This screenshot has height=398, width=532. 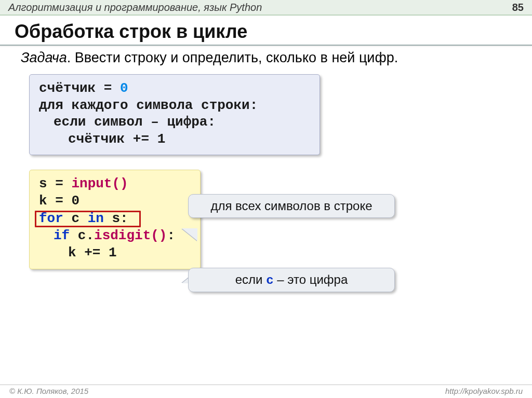 What do you see at coordinates (82, 236) in the screenshot?
I see `code-l4-b: c.` at bounding box center [82, 236].